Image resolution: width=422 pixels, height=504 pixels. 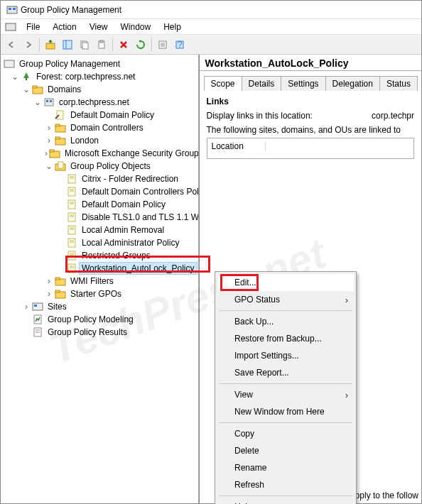 I want to click on cm-rename: Rename, so click(x=286, y=468).